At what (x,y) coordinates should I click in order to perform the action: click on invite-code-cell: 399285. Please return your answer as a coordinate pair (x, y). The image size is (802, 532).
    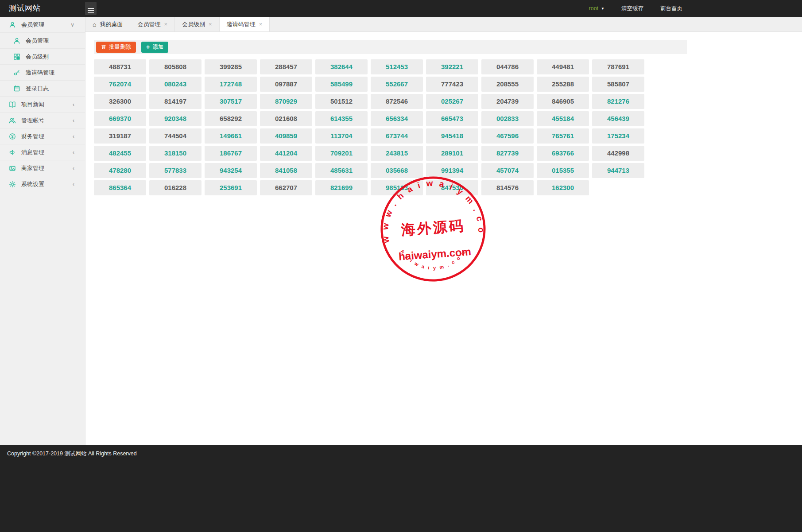
    Looking at the image, I should click on (231, 67).